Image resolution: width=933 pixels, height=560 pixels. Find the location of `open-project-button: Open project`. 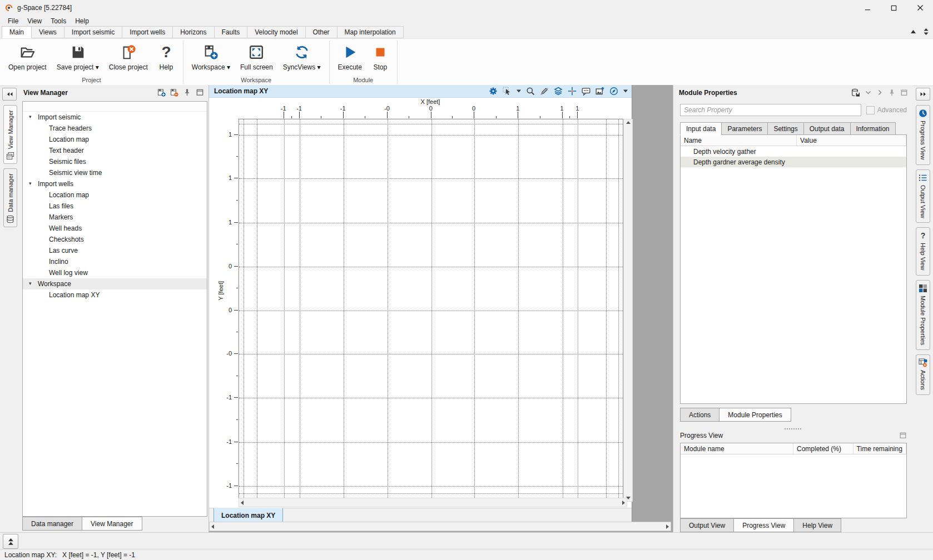

open-project-button: Open project is located at coordinates (28, 58).